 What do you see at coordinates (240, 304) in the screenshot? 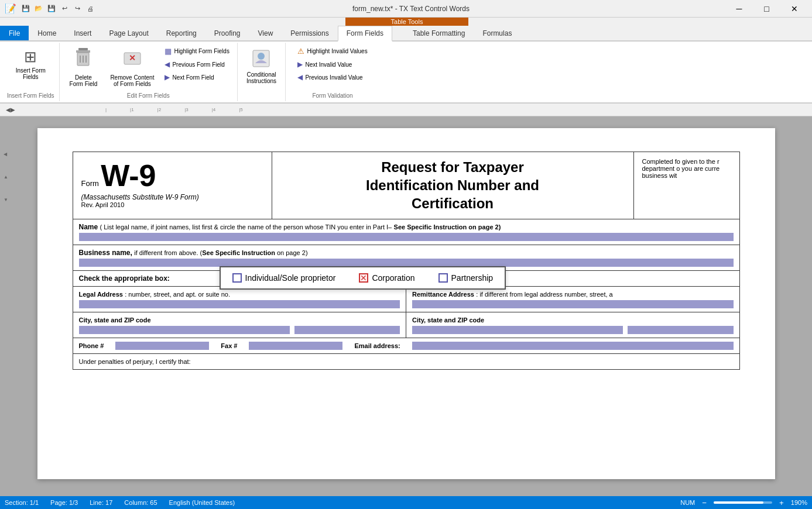
I see `legal-address-field` at bounding box center [240, 304].